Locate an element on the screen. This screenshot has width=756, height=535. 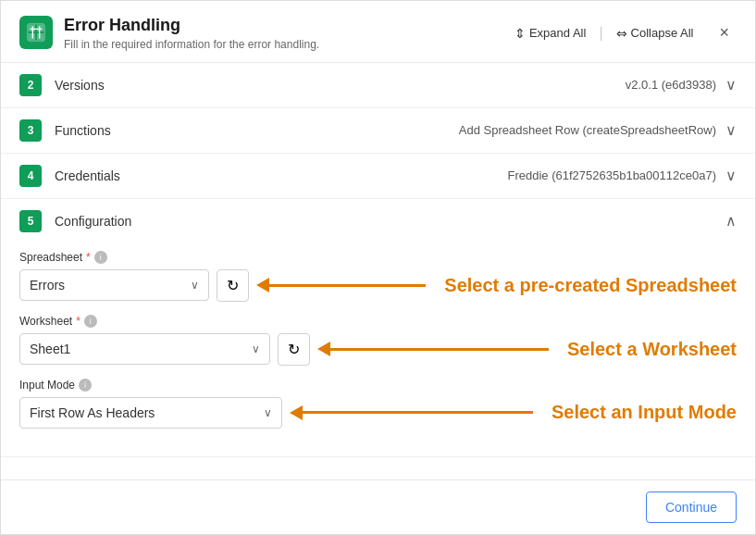
config-section-header: 5 Configuration ∧ is located at coordinates (378, 221).